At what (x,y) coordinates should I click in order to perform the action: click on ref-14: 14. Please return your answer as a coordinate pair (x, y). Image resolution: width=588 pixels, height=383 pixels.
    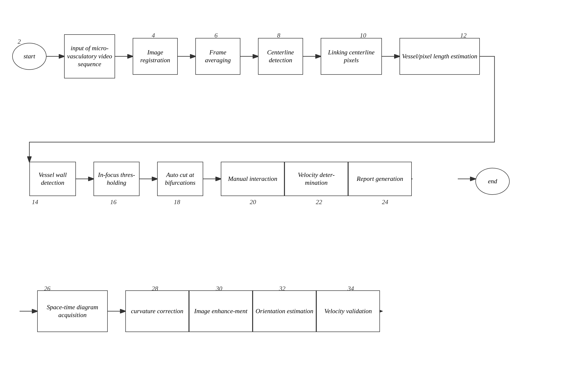
    Looking at the image, I should click on (35, 202).